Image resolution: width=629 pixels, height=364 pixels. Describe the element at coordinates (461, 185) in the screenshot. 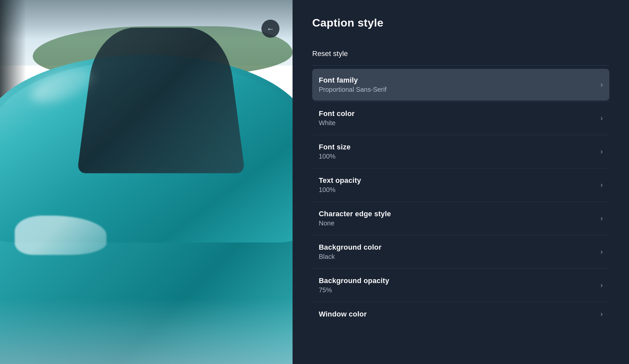

I see `setting-item-text-opacity: Text opacity100%›` at that location.